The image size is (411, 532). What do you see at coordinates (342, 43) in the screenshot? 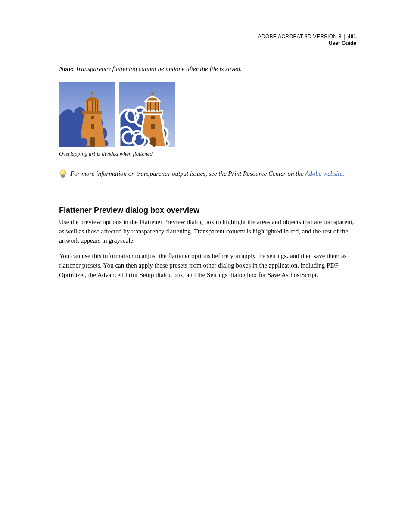
I see `header-doc: User Guide` at bounding box center [342, 43].